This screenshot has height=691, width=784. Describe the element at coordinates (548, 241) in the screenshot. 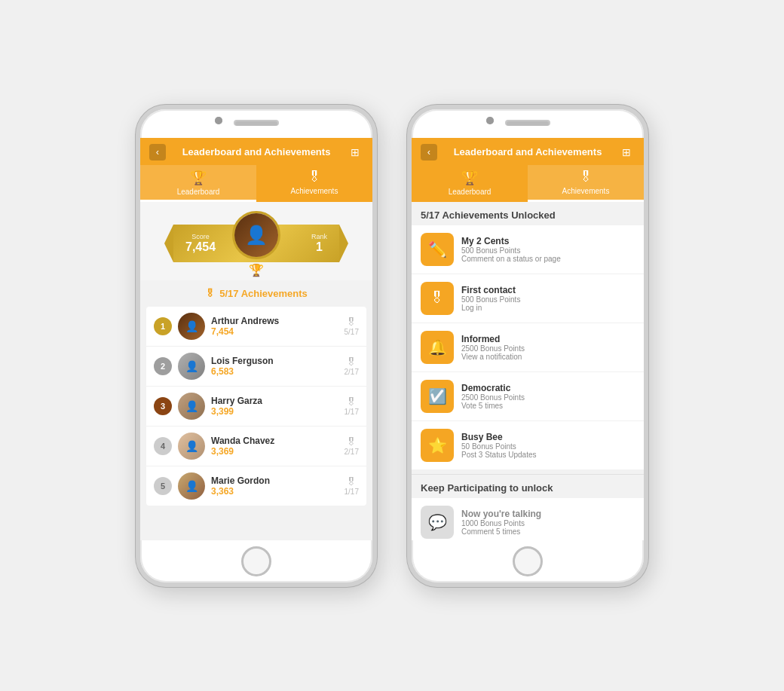

I see `achievement-title-my2cents: My 2 Cents` at that location.